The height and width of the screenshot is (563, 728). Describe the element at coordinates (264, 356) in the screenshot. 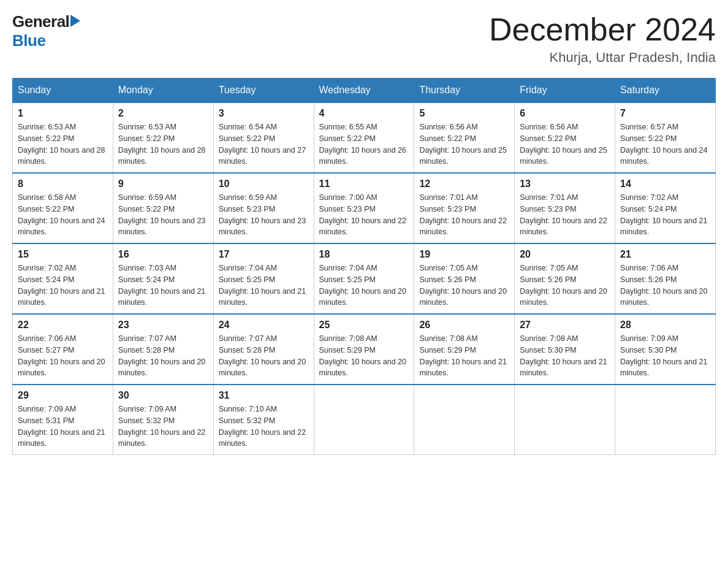

I see `day-info: Sunrise: 7:07 AMSunset: 5:28 PMDaylight:…` at that location.